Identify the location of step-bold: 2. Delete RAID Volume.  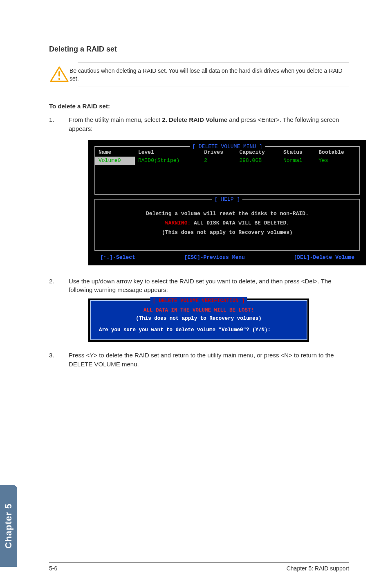
(195, 119).